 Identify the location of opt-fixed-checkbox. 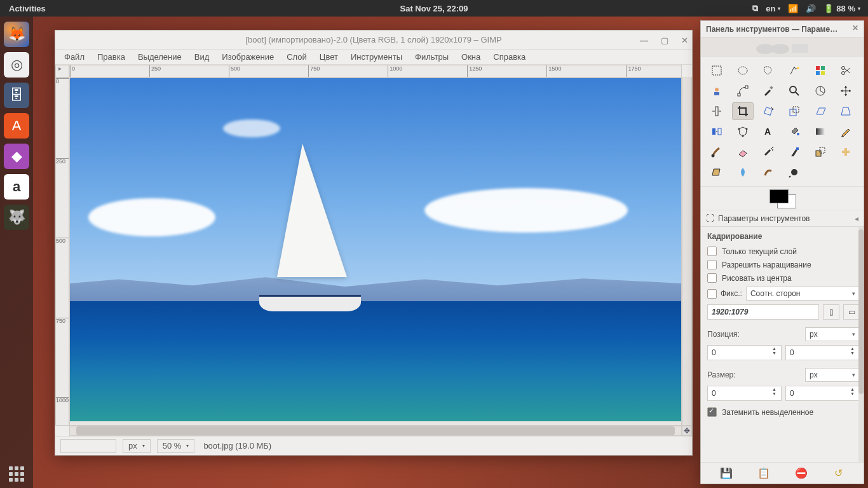
(712, 294).